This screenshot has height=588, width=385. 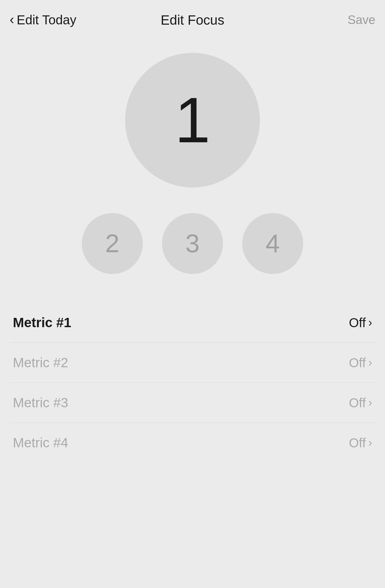 I want to click on focus-circle-1-value: 1, so click(x=193, y=120).